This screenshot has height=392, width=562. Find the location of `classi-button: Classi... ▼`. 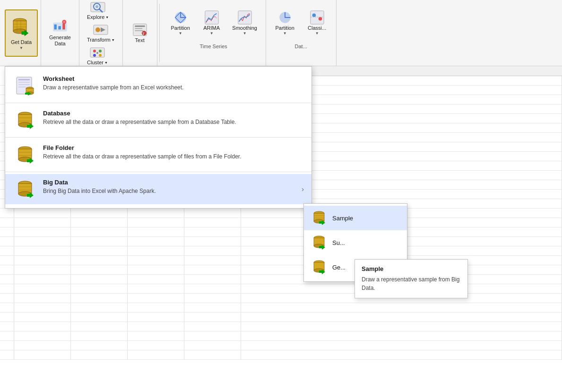

classi-button: Classi... ▼ is located at coordinates (317, 23).